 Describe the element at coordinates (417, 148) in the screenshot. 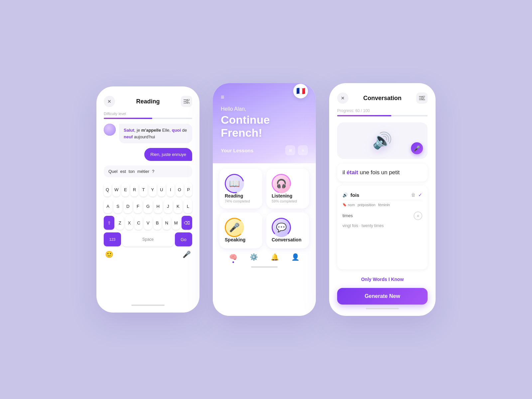

I see `mic-badge: 🎤` at that location.